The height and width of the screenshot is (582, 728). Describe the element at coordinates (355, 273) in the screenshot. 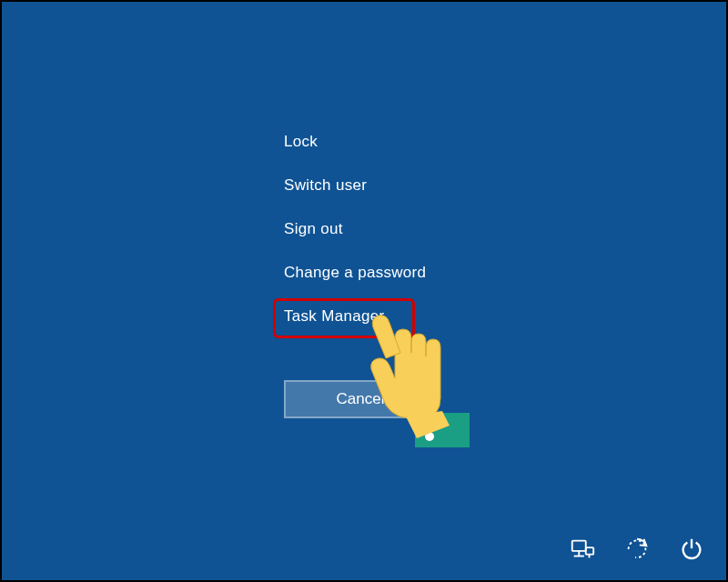

I see `menu-item-change-password: Change a password` at that location.